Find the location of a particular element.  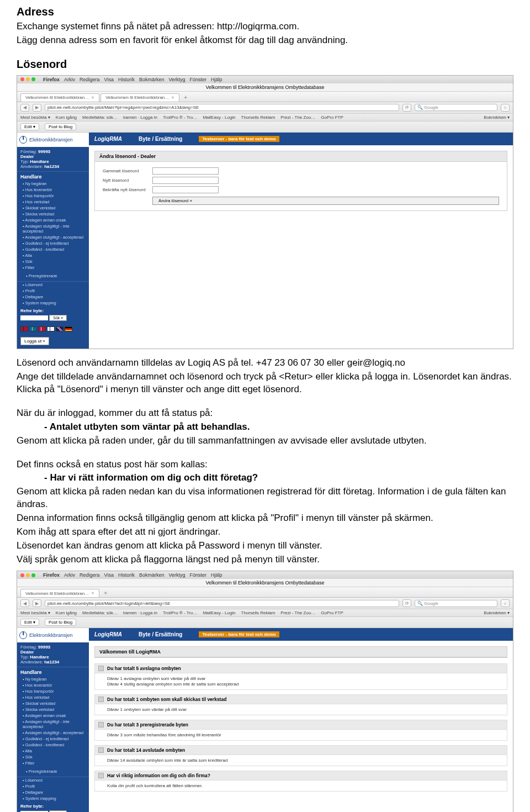

change-password-button: Ändra lösenord » is located at coordinates (326, 201).